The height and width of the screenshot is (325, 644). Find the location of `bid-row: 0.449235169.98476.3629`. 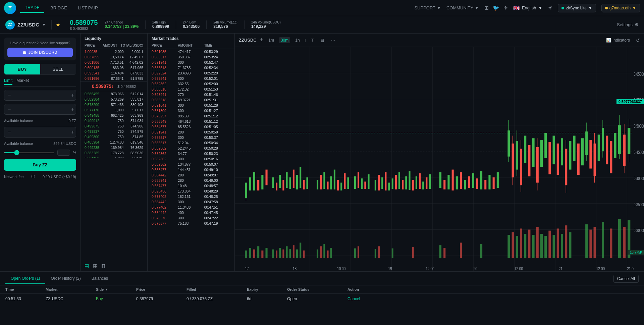

bid-row: 0.449235169.98476.3629 is located at coordinates (114, 148).